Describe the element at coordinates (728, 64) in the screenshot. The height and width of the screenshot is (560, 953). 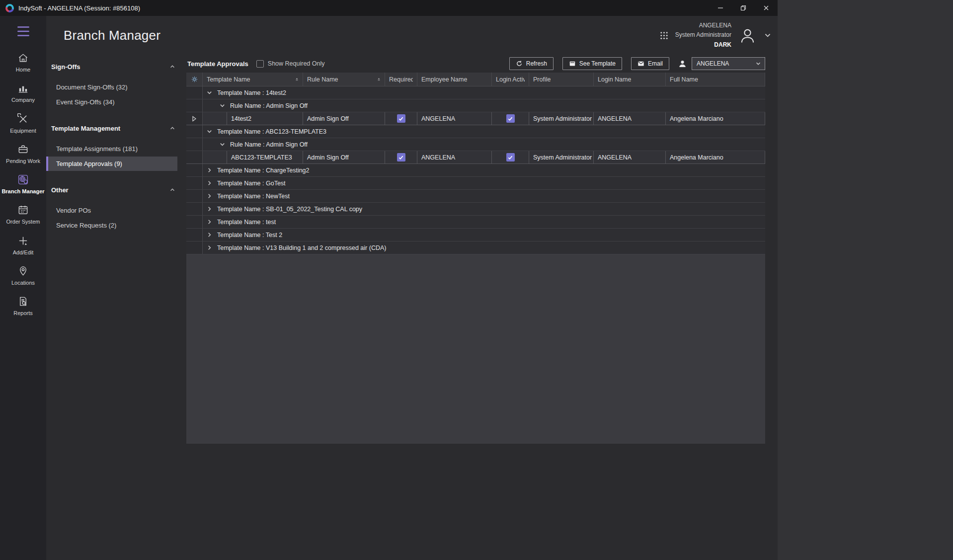
I see `user-filter-dropdown: ANGELENA` at that location.